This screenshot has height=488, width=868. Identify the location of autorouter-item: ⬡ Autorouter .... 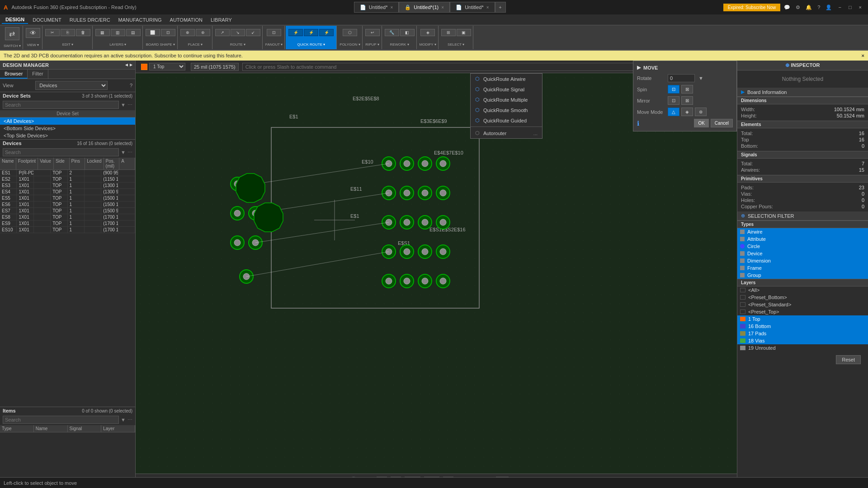
(506, 133).